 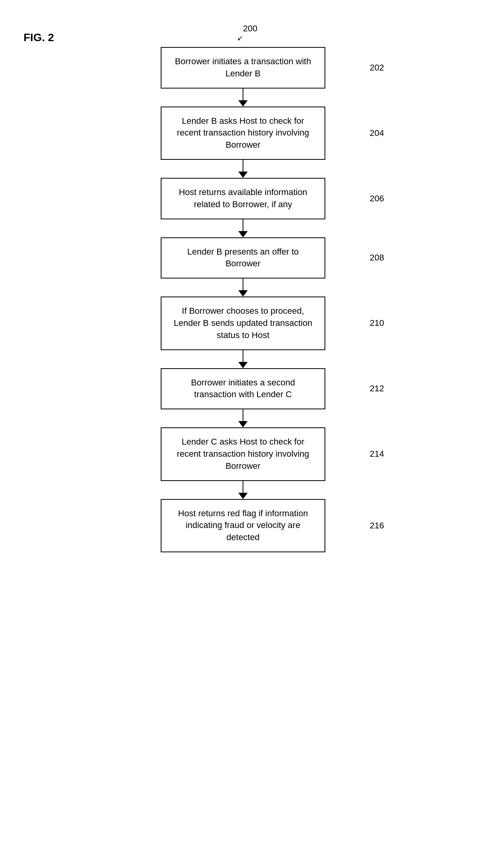 What do you see at coordinates (377, 454) in the screenshot?
I see `step-number-214: 214` at bounding box center [377, 454].